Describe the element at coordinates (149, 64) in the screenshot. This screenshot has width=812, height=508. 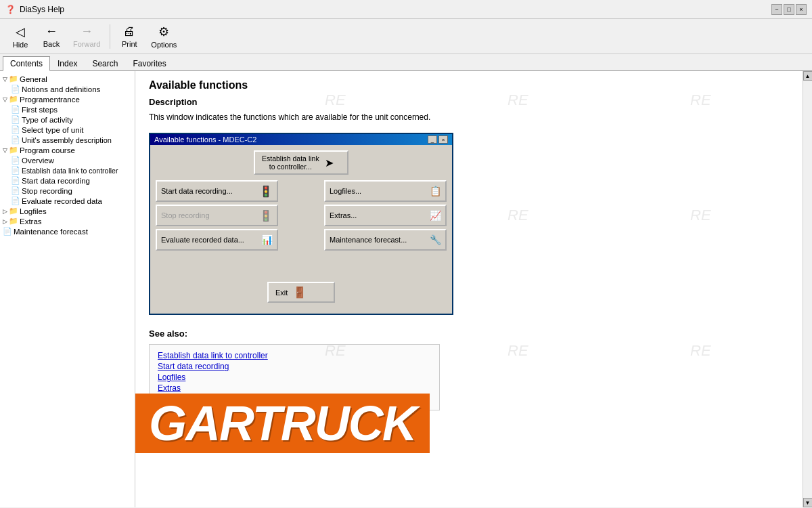
I see `tab-favorites: Favorites` at that location.